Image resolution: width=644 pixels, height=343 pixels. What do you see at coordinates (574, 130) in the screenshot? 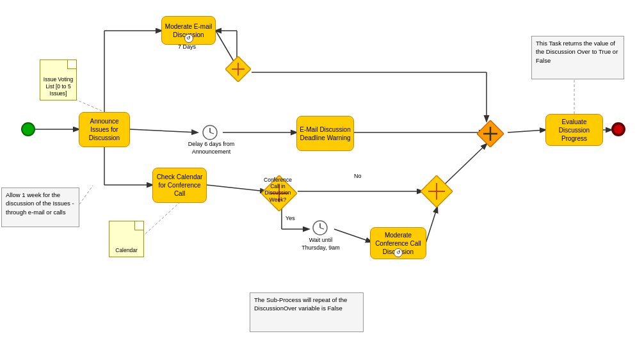
I see `task-evaluate: Evaluate Discussion Progress` at bounding box center [574, 130].